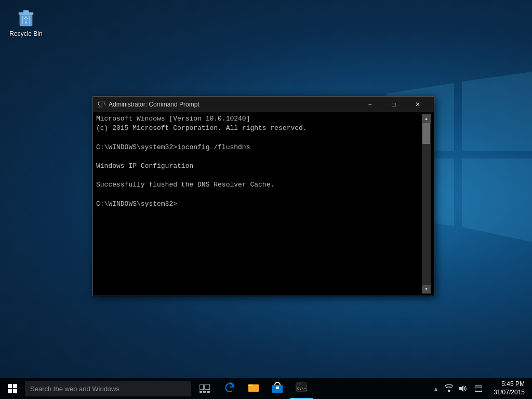  Describe the element at coordinates (370, 104) in the screenshot. I see `minimize-button: −` at that location.